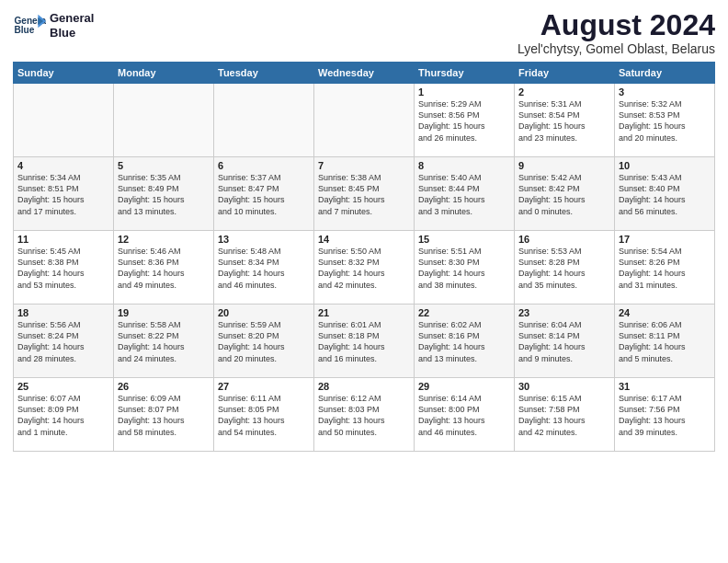 The height and width of the screenshot is (563, 728). I want to click on week-row-5: 25Sunrise: 6:07 AM Sunset: 8:09 PM Dayli…, so click(364, 415).